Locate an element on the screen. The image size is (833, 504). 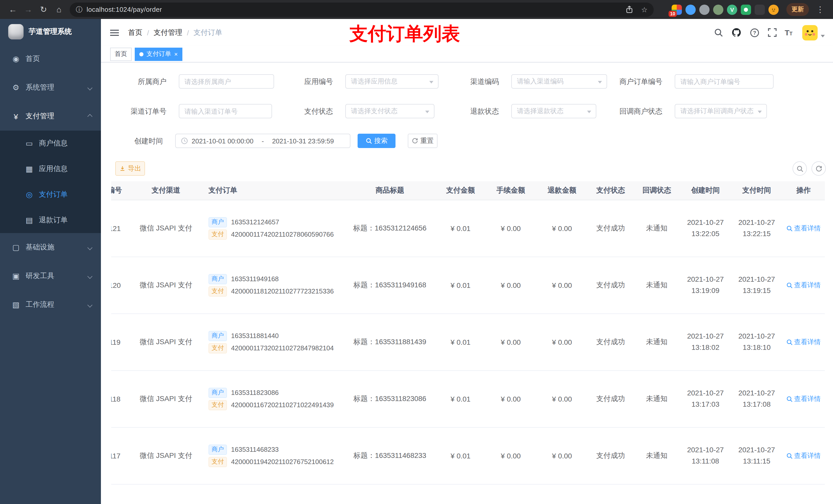
merchant-order-no: 1635311468233 is located at coordinates (255, 450).